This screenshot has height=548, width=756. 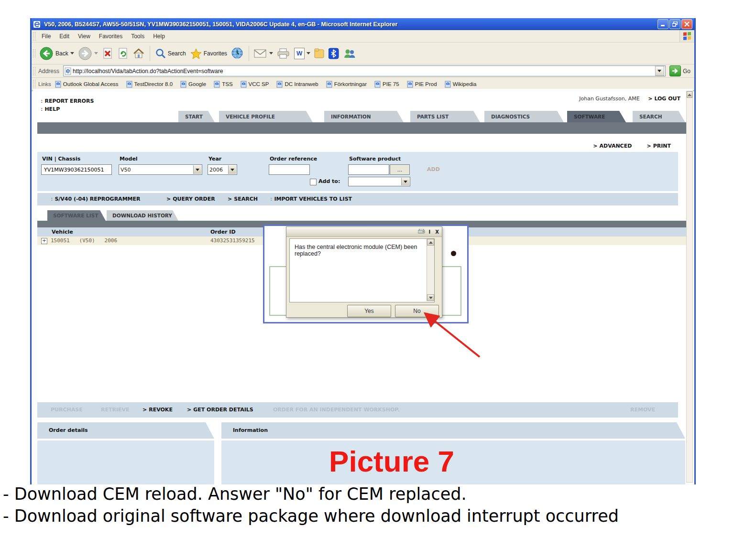 What do you see at coordinates (88, 54) in the screenshot?
I see `forward-button` at bounding box center [88, 54].